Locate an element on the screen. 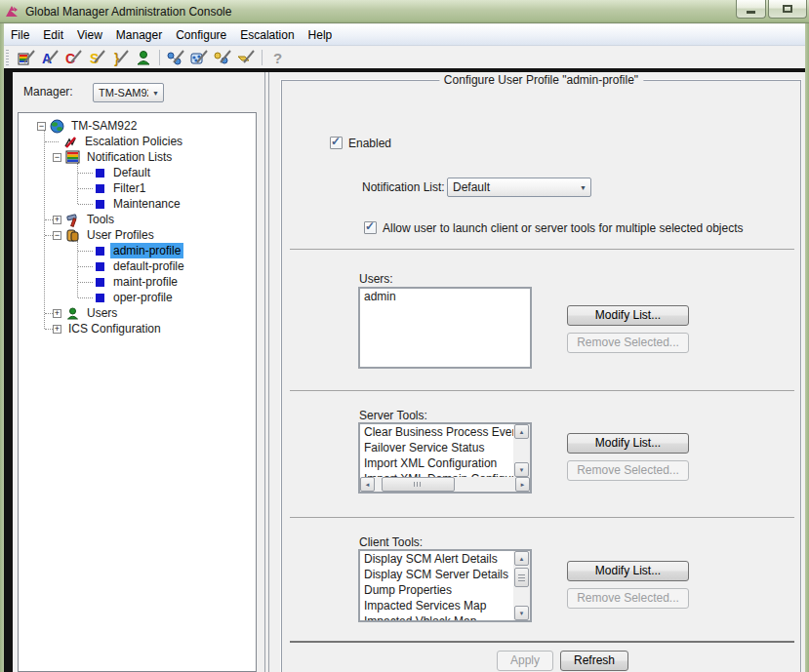 This screenshot has width=809, height=672. tree-item-label: Filter1 is located at coordinates (129, 188).